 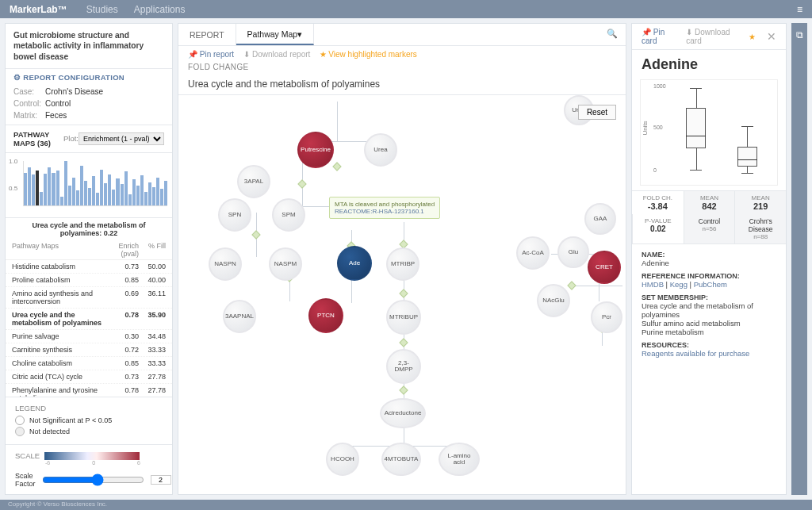 What do you see at coordinates (401, 459) in the screenshot?
I see `node-4mtobuta: 4MTOBUTA` at bounding box center [401, 459].